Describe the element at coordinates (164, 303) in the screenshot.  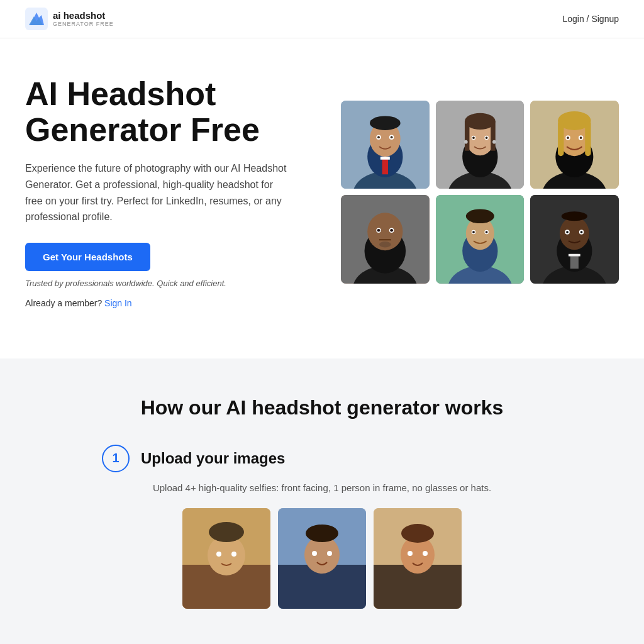
I see `already-member-text: Already a member? Sign In` at that location.